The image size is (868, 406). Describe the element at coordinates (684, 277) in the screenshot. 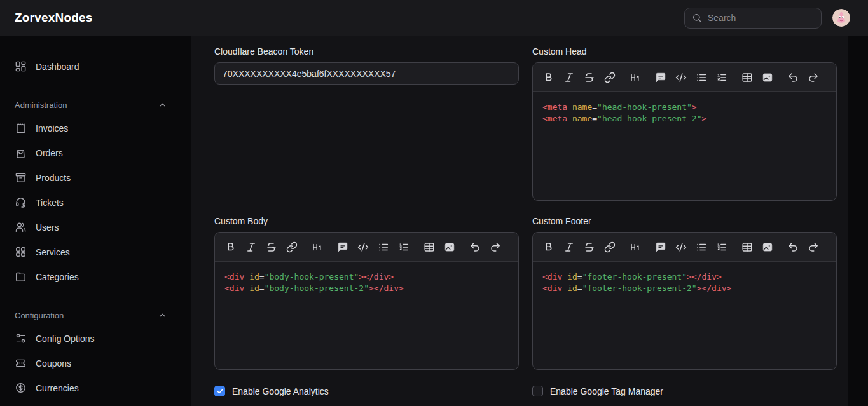

I see `code-line: <div id="footer-hook-present"></div>` at that location.